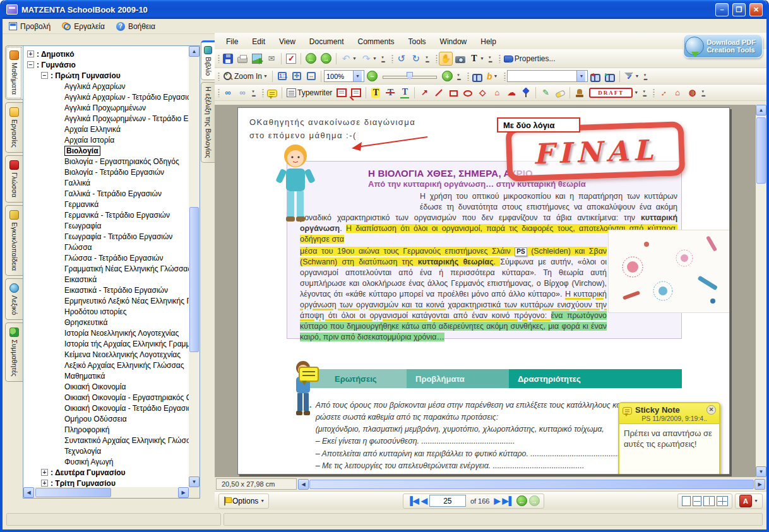  What do you see at coordinates (244, 501) in the screenshot?
I see `options-button: Options▼` at bounding box center [244, 501].